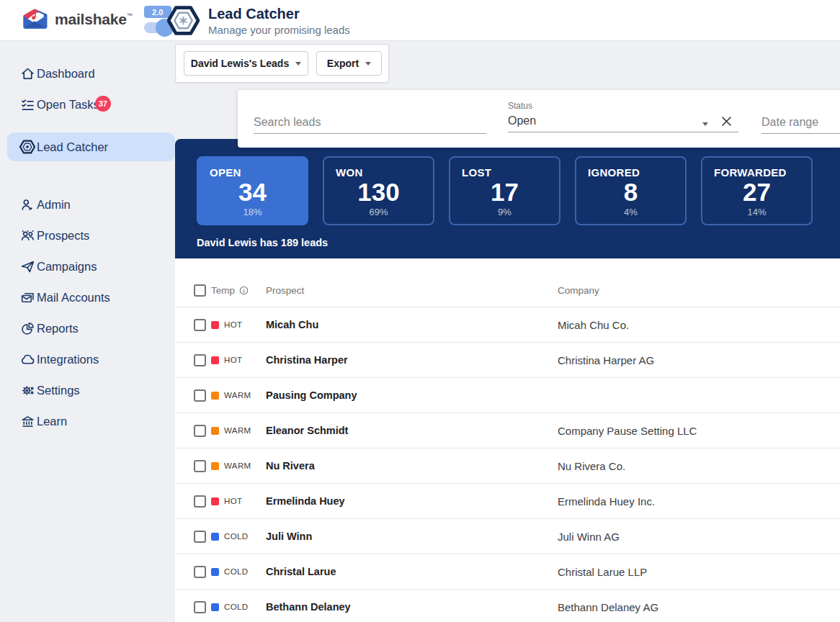 The height and width of the screenshot is (622, 840). I want to click on table-row: COLD Christal Larue Christal Larue LLP, so click(507, 572).